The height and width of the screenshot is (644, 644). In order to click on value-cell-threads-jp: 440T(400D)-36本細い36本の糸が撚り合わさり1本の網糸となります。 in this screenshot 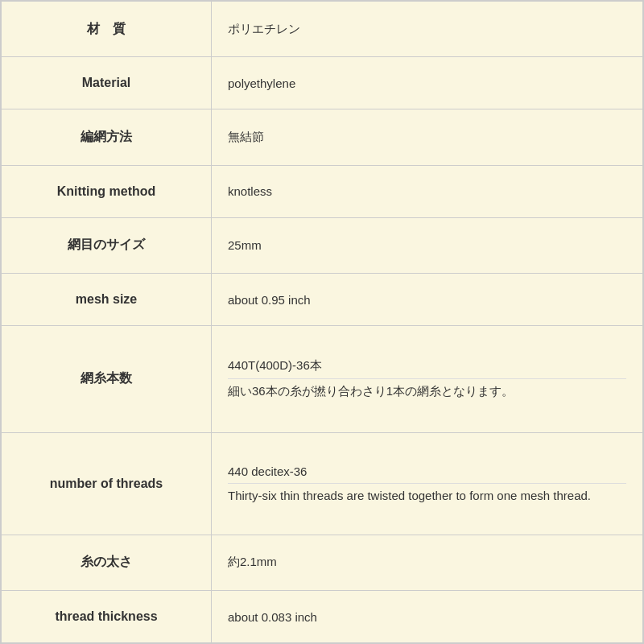, I will do `click(427, 378)`.